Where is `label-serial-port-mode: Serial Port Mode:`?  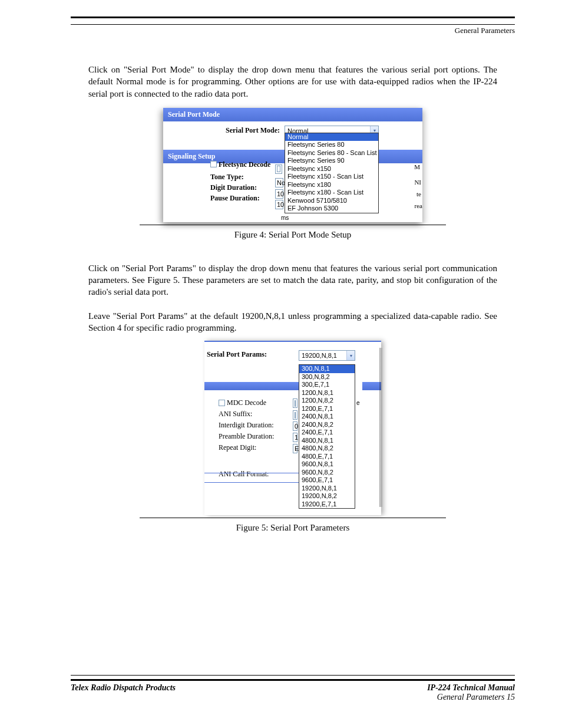 label-serial-port-mode: Serial Port Mode: is located at coordinates (224, 131).